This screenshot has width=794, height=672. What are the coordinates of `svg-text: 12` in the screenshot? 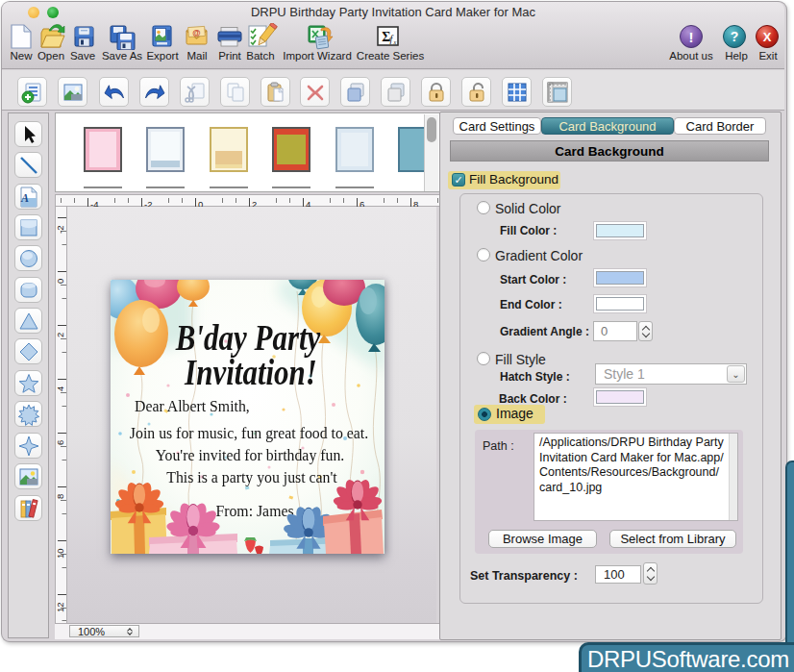 It's located at (61, 608).